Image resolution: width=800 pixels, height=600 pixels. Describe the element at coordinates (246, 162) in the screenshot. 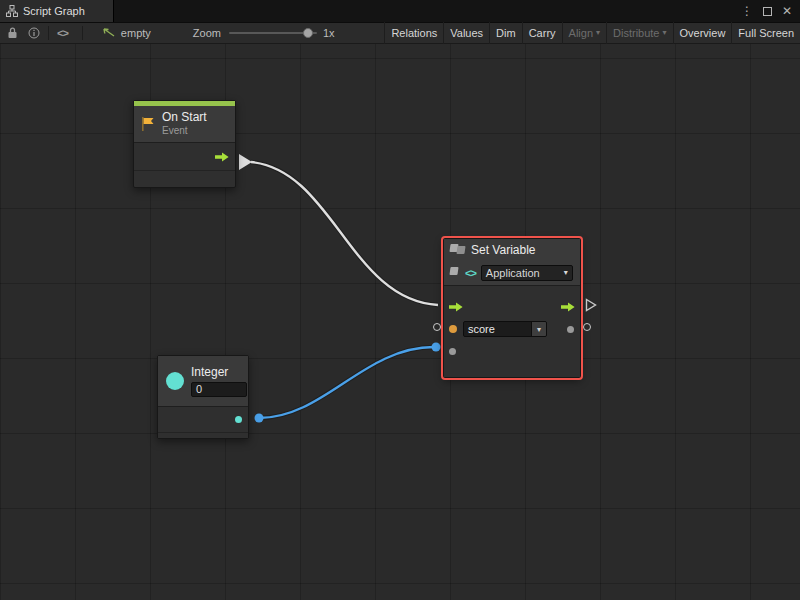

I see `flow-wire-start-arrow` at that location.